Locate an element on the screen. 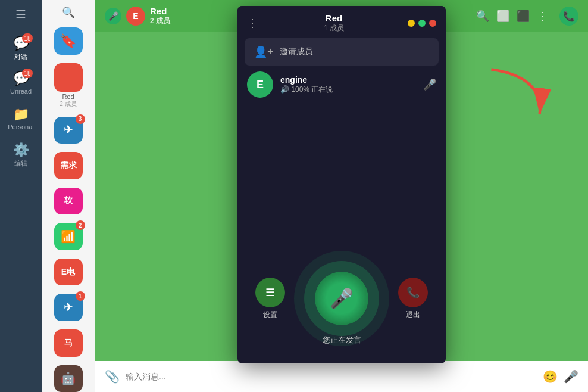  channel-bookmark: 🔖 is located at coordinates (68, 41).